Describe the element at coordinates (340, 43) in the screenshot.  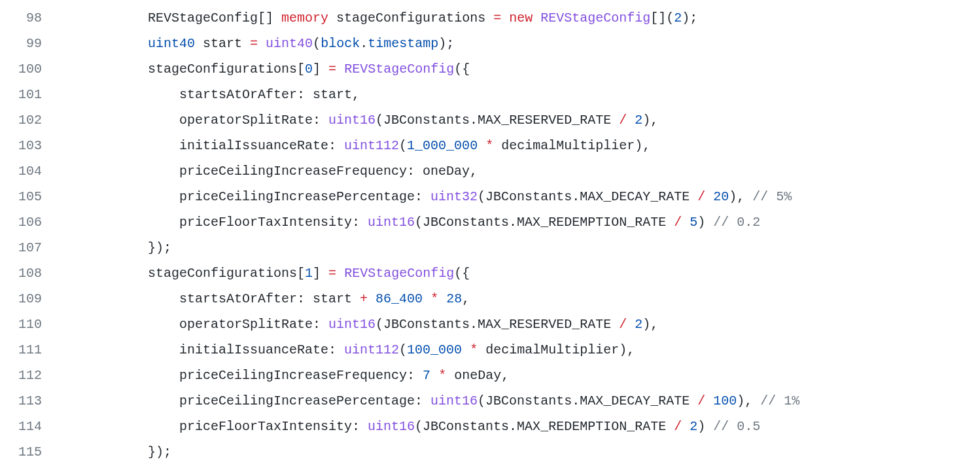
I see `token-kw-blue: block` at that location.